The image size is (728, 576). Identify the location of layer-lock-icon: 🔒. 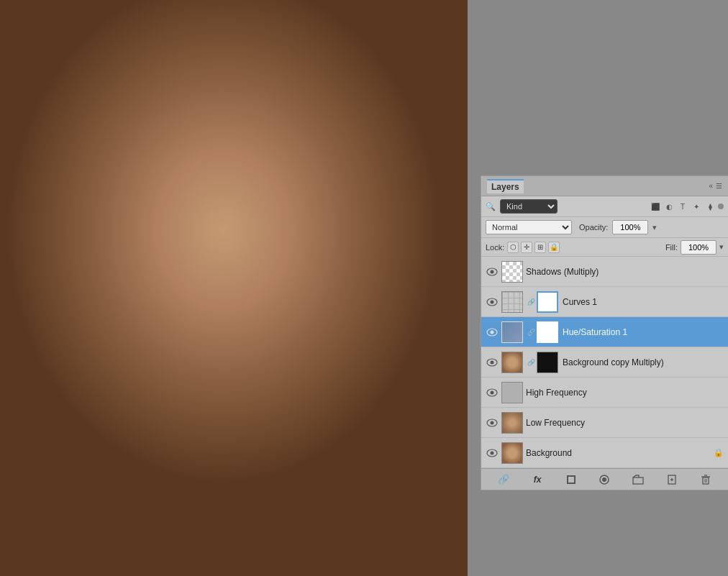
(719, 453).